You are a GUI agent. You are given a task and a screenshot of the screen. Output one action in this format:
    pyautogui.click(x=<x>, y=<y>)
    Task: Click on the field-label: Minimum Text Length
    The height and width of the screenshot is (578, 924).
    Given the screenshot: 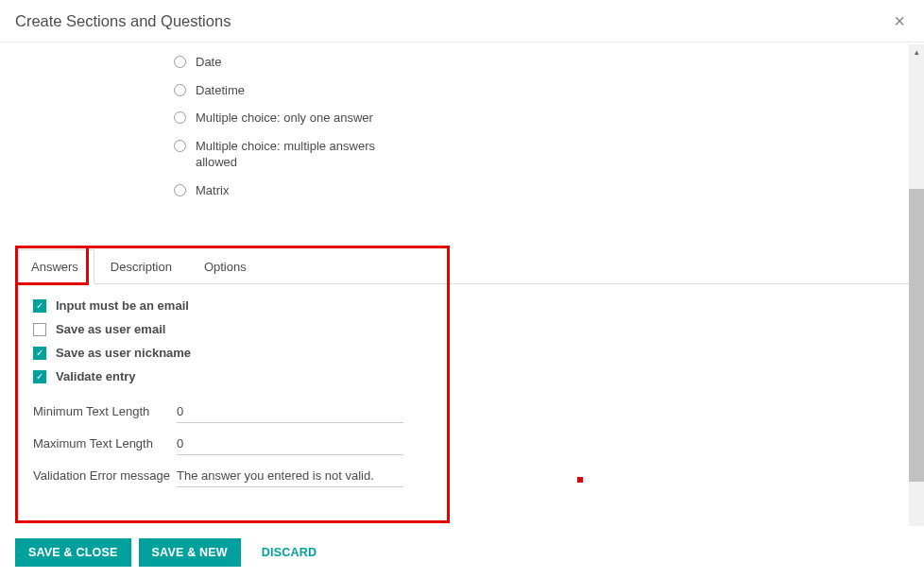 What is the action you would take?
    pyautogui.click(x=105, y=410)
    